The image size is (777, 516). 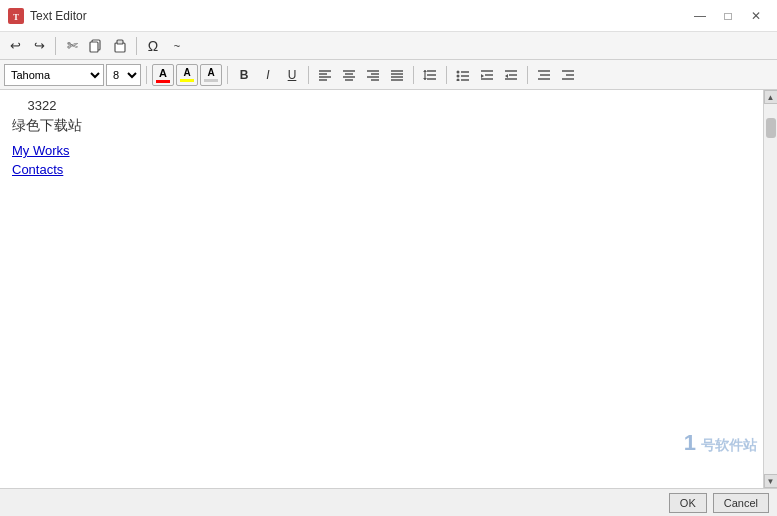 What do you see at coordinates (146, 75) in the screenshot?
I see `sep3` at bounding box center [146, 75].